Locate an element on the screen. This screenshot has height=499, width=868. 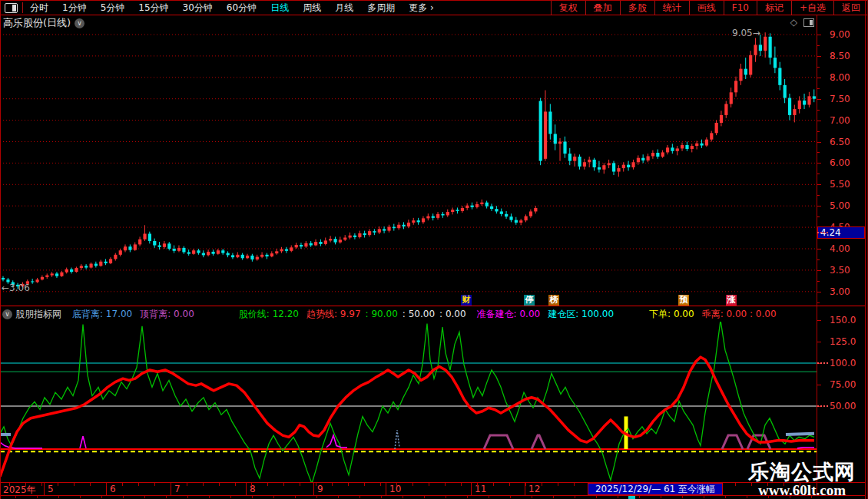
period-tab-30分钟: 30分钟 is located at coordinates (198, 8).